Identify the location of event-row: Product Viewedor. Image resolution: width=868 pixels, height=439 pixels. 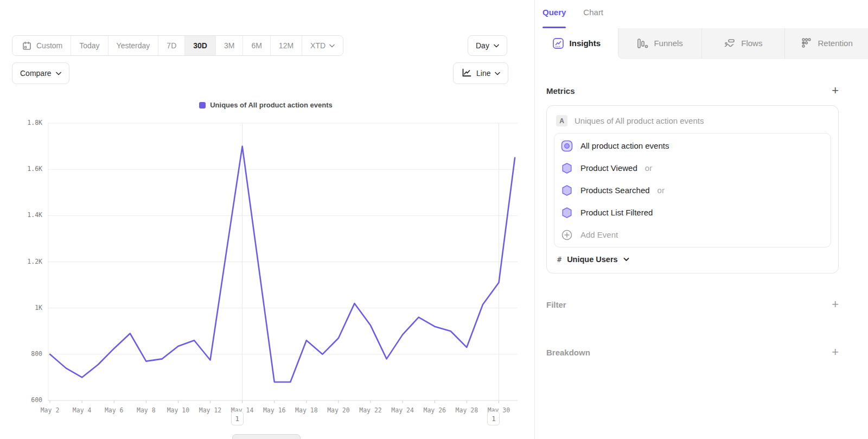
(692, 168).